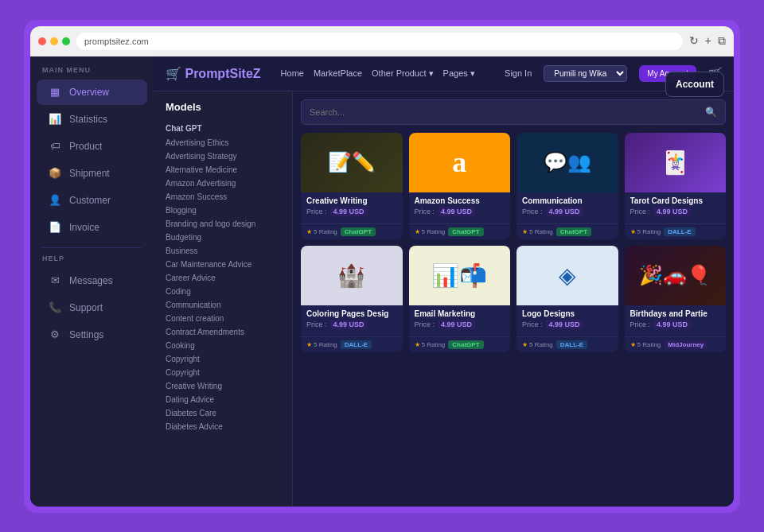 This screenshot has height=532, width=764. Describe the element at coordinates (245, 73) in the screenshot. I see `logo-part2: SiteZ` at that location.